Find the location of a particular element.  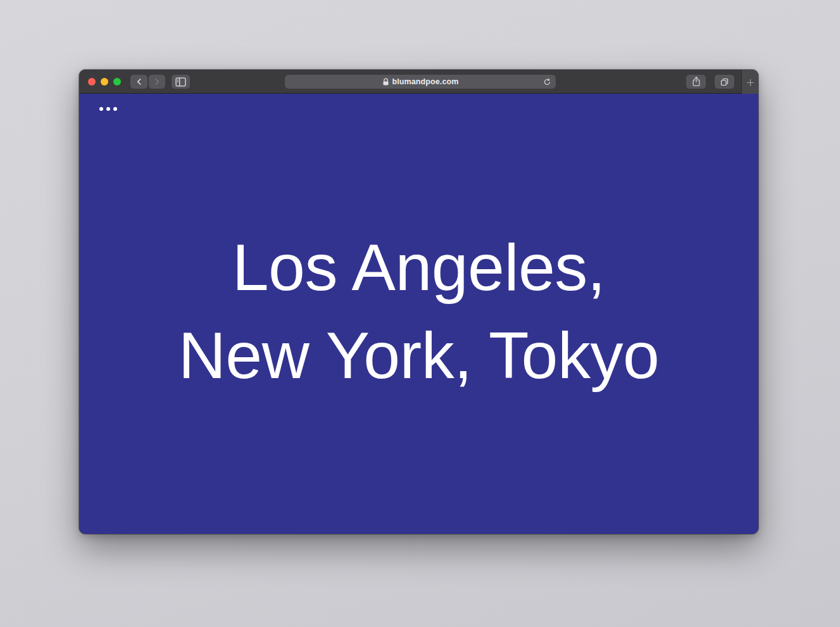

forward-button is located at coordinates (157, 82).